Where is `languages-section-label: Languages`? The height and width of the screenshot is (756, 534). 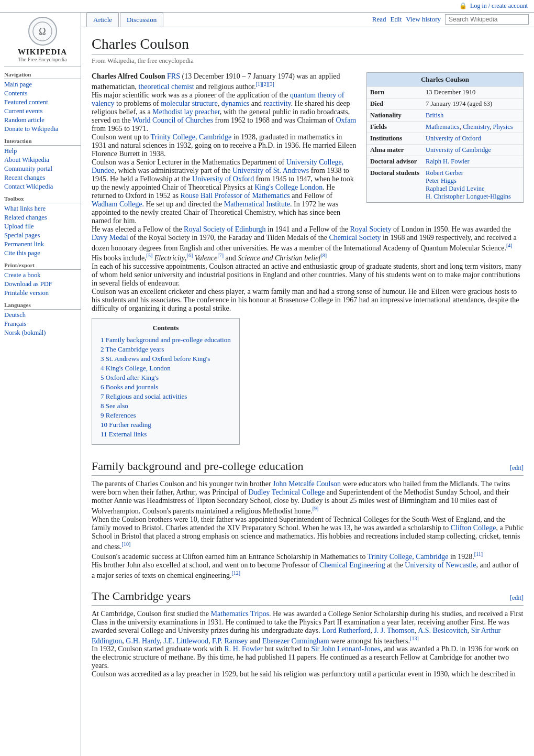
languages-section-label: Languages is located at coordinates (42, 306).